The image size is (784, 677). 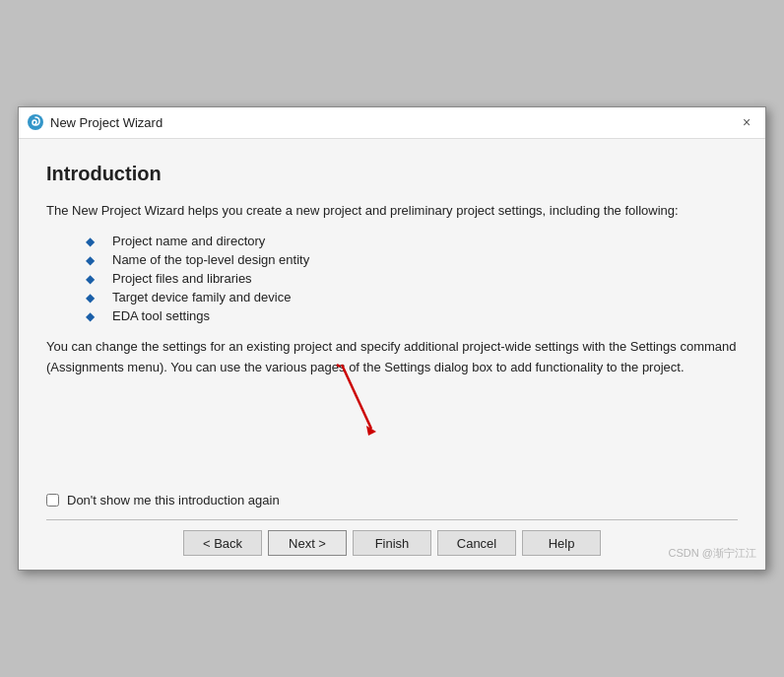 I want to click on bullet-text-1: Project name and directory, so click(x=189, y=240).